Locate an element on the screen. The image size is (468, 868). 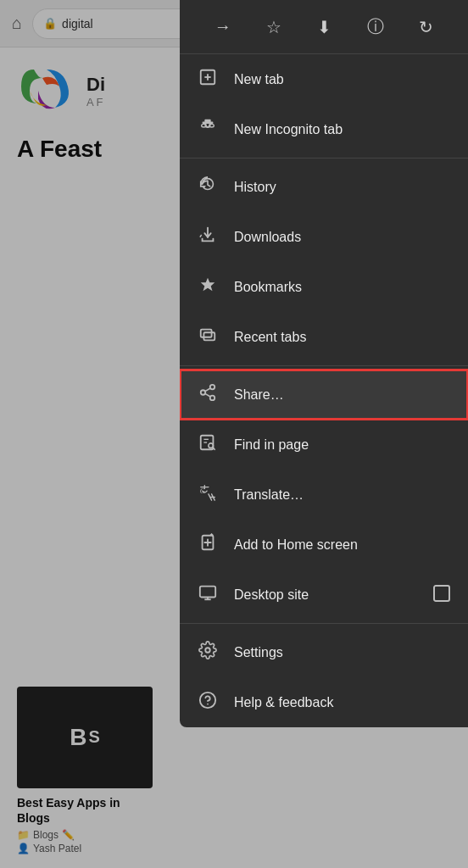
add-to-home-icon is located at coordinates (208, 544).